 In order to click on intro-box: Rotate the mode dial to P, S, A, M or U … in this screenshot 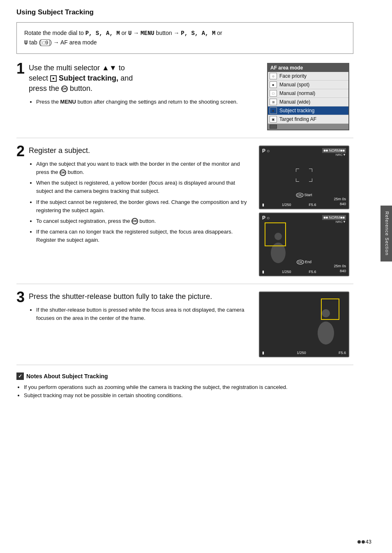, I will do `click(185, 38)`.